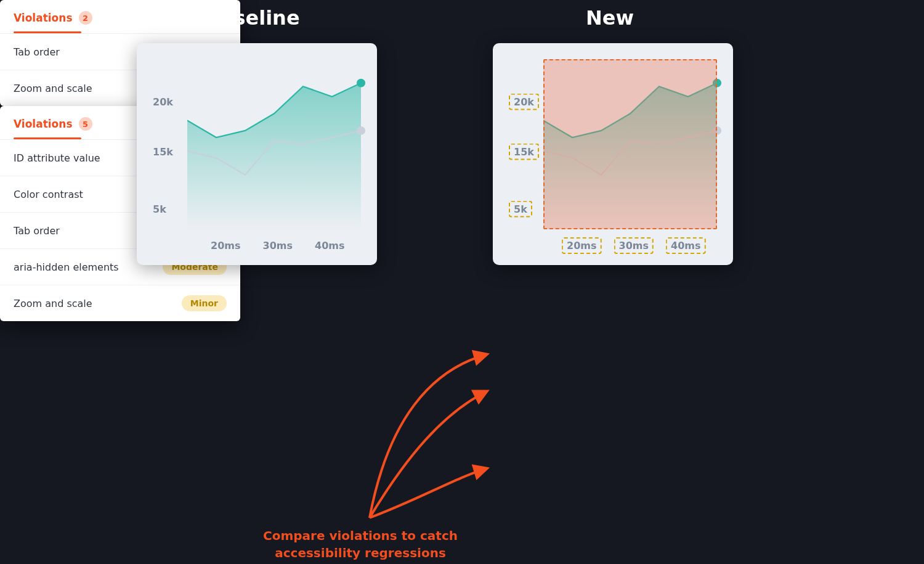 The image size is (924, 564). What do you see at coordinates (257, 155) in the screenshot?
I see `chart-baseline: 20k 15k 5k 20ms 30ms 40ms` at bounding box center [257, 155].